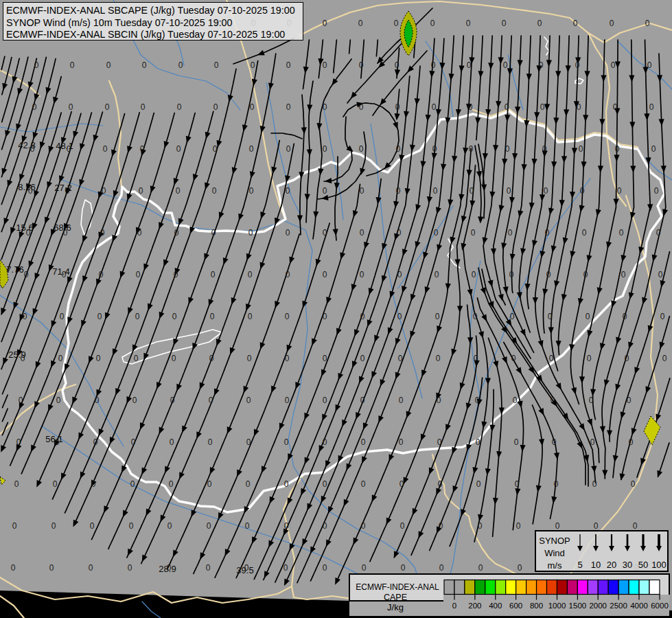 The image size is (672, 618). I want to click on svg-text: 5, so click(579, 564).